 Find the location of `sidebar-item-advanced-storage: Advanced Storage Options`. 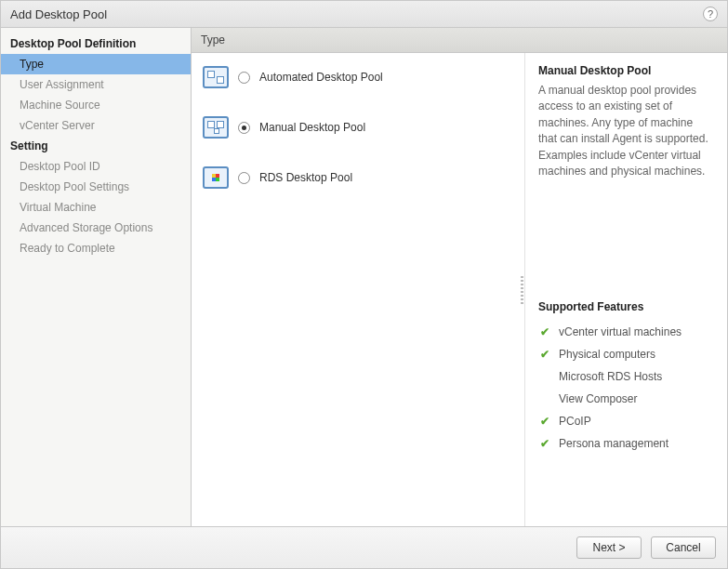

sidebar-item-advanced-storage: Advanced Storage Options is located at coordinates (96, 228).